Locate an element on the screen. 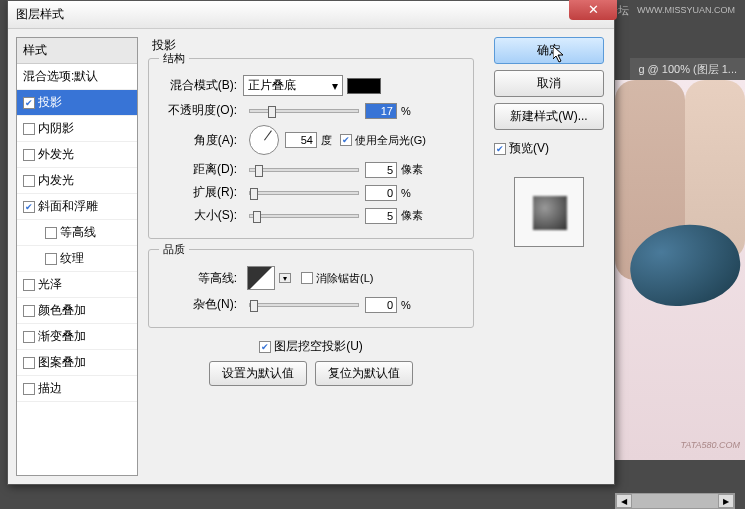 Image resolution: width=745 pixels, height=509 pixels. knockout-checkbox is located at coordinates (265, 347).